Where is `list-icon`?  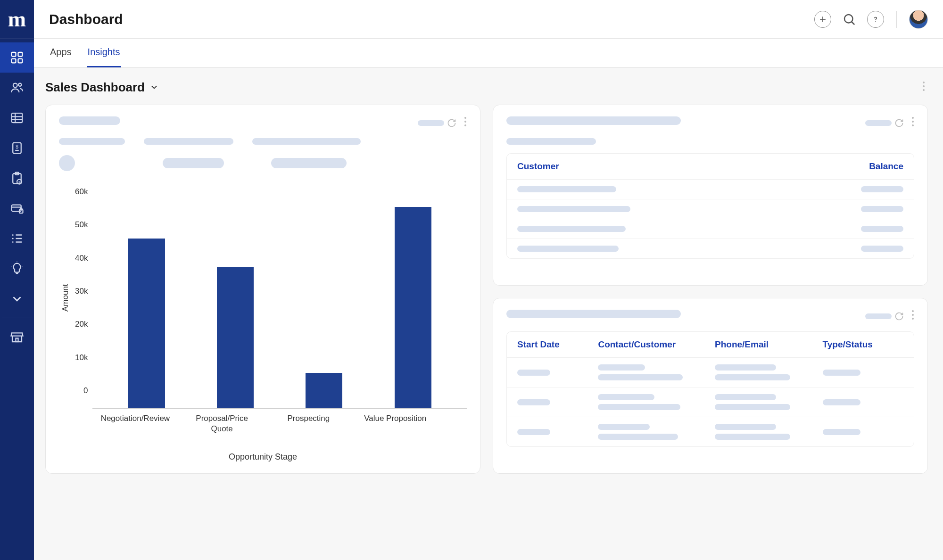 list-icon is located at coordinates (17, 239).